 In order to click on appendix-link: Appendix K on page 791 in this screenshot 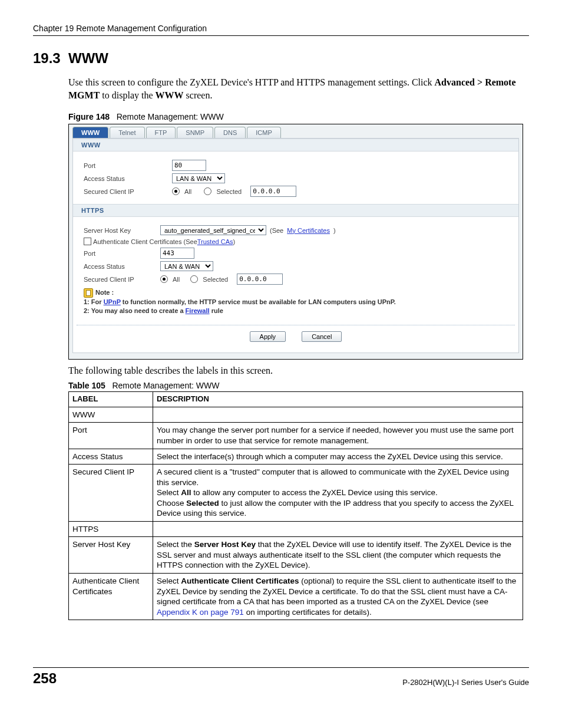, I will do `click(200, 612)`.